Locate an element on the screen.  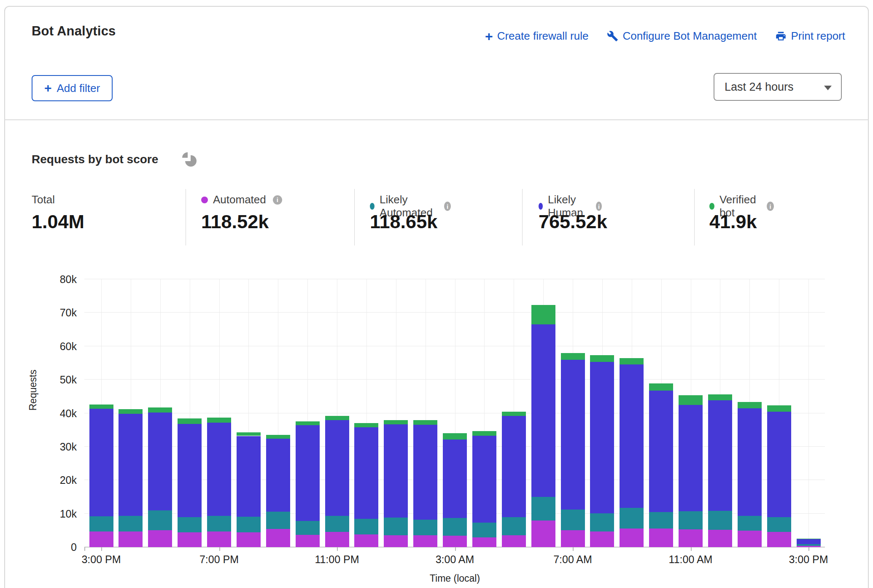
action-link-print-report: Print report is located at coordinates (810, 36).